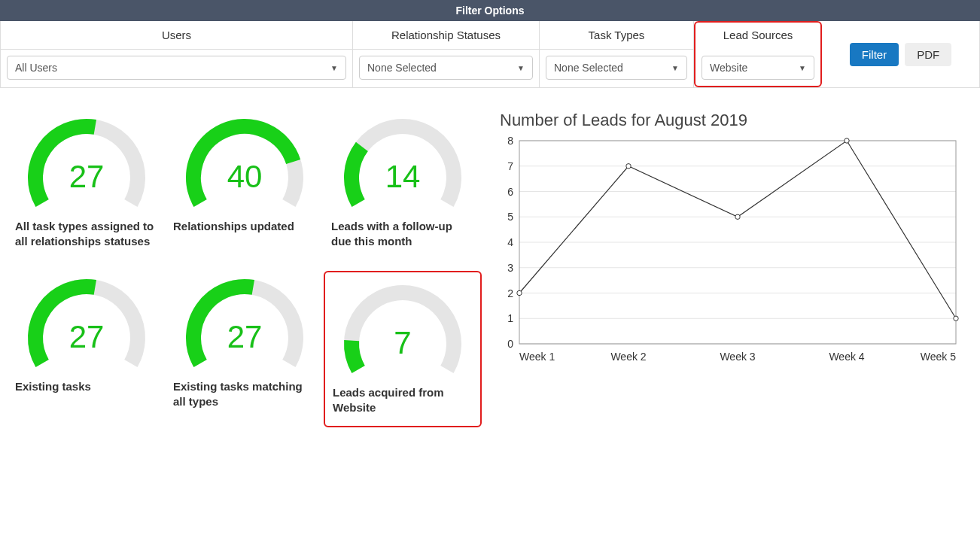 This screenshot has width=980, height=559. I want to click on gauge-value-4: 27, so click(245, 337).